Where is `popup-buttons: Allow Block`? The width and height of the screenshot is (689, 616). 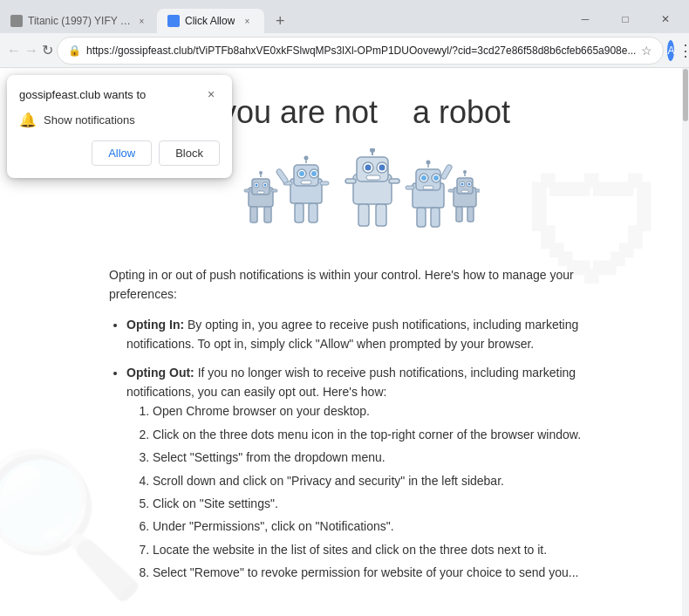 popup-buttons: Allow Block is located at coordinates (119, 154).